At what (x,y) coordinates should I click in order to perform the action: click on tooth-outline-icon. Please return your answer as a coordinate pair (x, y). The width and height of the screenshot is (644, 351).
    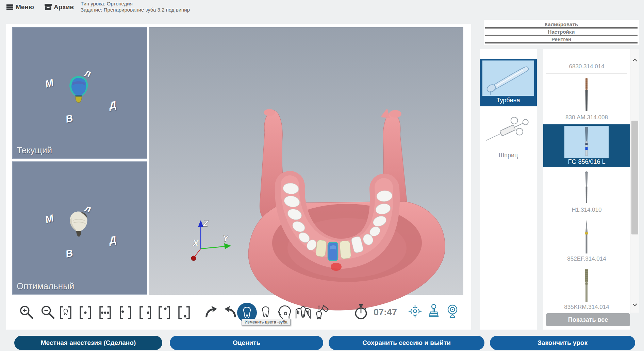
    Looking at the image, I should click on (266, 312).